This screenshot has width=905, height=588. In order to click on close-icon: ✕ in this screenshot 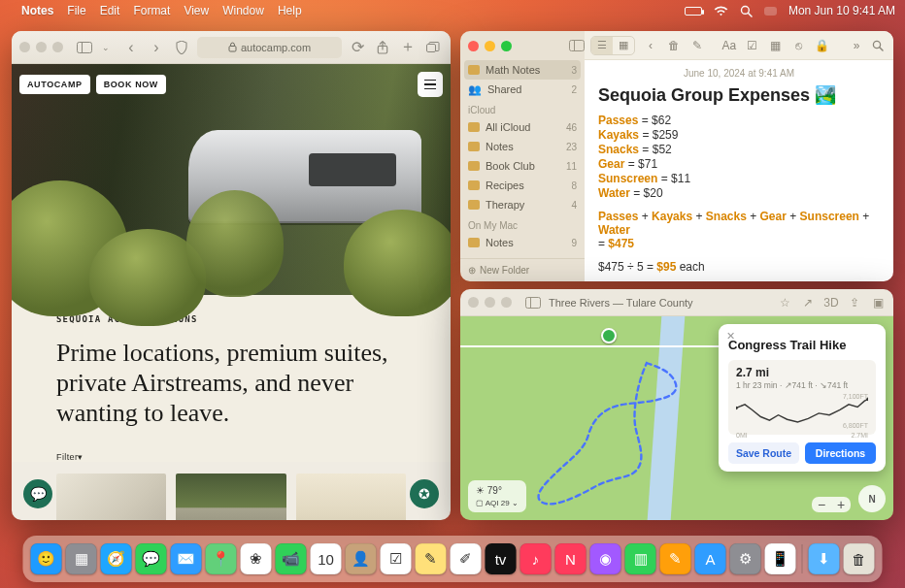, I will do `click(730, 336)`.